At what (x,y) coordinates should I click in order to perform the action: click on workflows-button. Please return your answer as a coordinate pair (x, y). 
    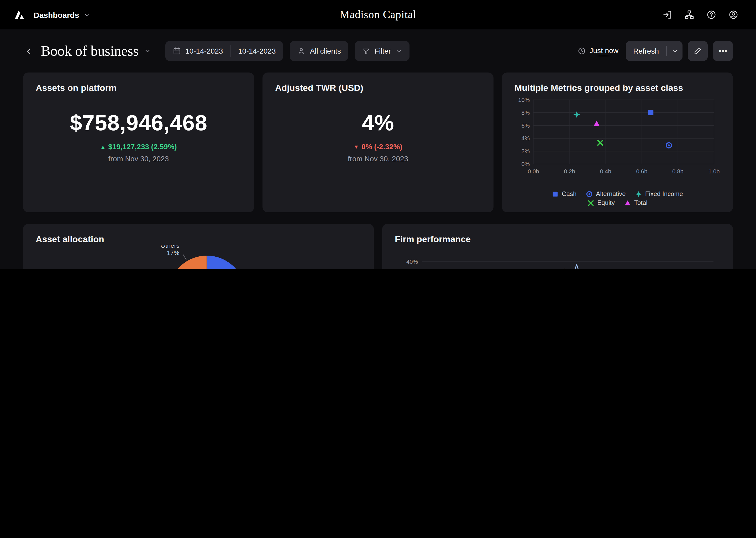
    Looking at the image, I should click on (689, 15).